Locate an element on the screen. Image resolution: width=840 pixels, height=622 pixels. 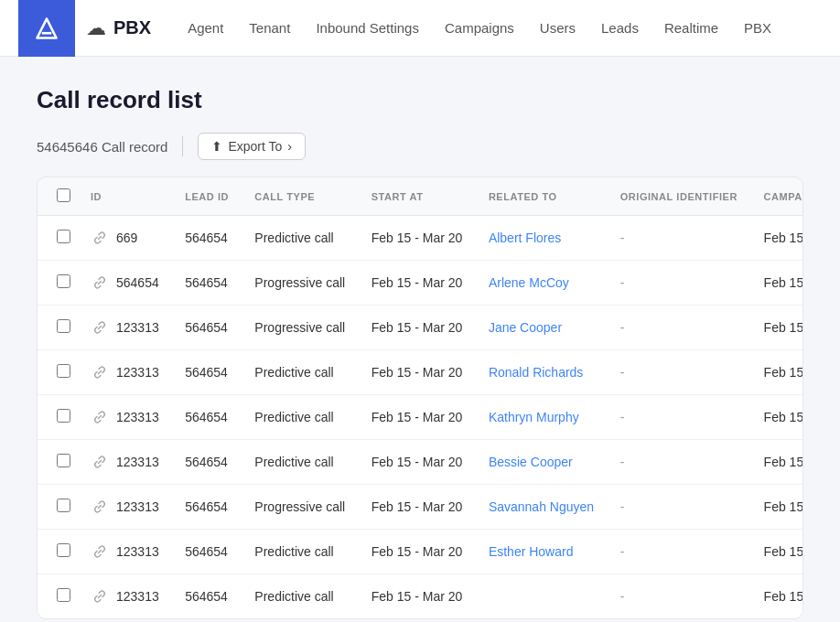
record-count: 54645646 Call record is located at coordinates (102, 146).